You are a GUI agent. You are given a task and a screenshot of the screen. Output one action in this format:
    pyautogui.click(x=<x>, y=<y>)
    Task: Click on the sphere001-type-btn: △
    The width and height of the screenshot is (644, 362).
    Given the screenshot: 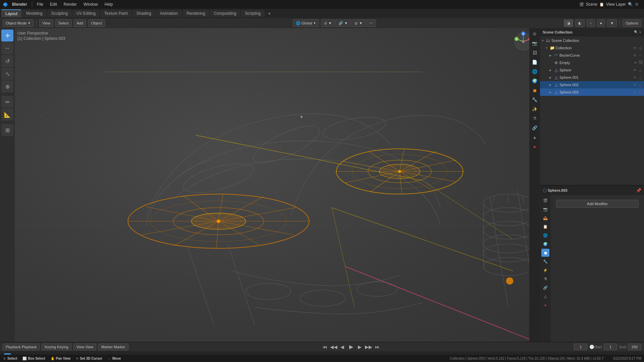 What is the action you would take?
    pyautogui.click(x=640, y=77)
    